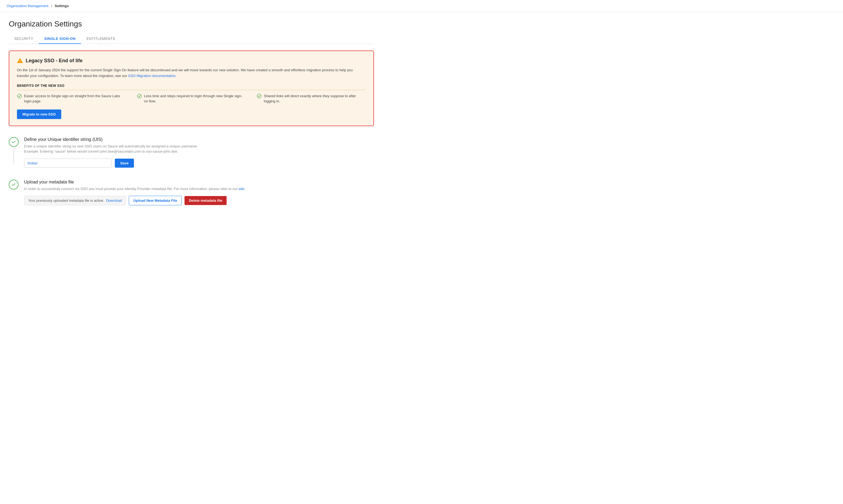 The width and height of the screenshot is (843, 504). Describe the element at coordinates (199, 189) in the screenshot. I see `metadata-section-description: In order to successfully connect via SSO…` at that location.